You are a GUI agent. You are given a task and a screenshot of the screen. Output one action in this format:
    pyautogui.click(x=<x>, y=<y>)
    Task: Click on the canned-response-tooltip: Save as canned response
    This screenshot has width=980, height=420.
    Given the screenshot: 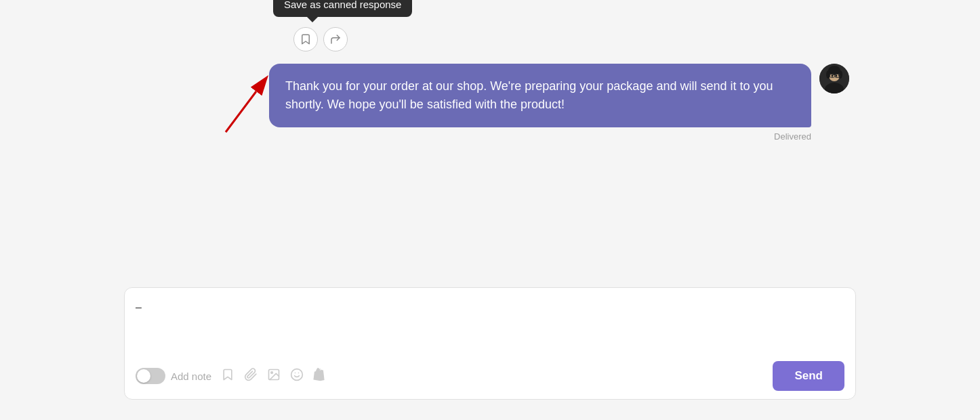 What is the action you would take?
    pyautogui.click(x=343, y=8)
    